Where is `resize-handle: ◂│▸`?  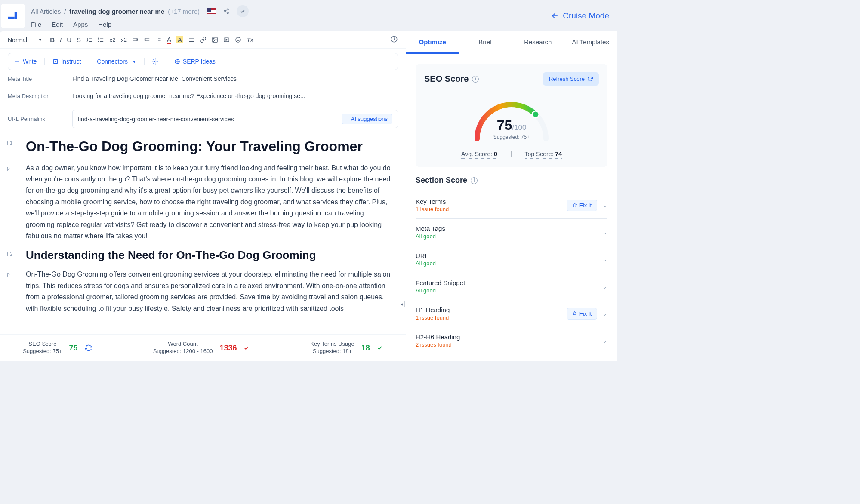 resize-handle: ◂│▸ is located at coordinates (404, 304).